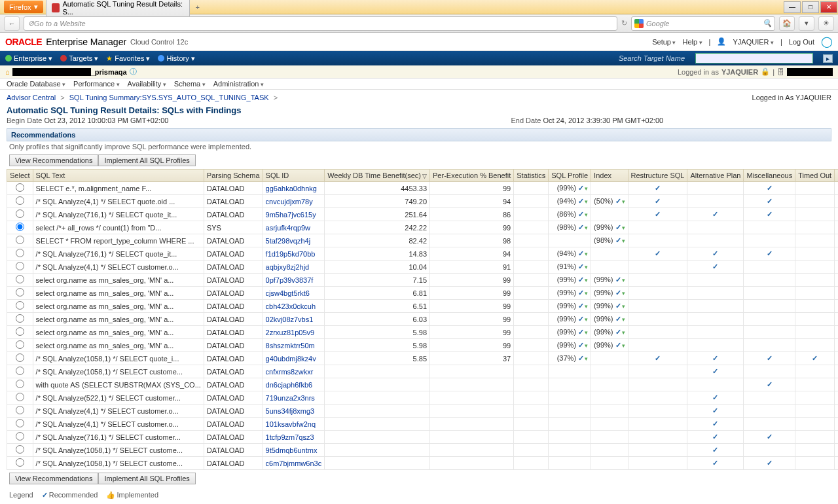 The height and width of the screenshot is (504, 838). I want to click on home-button: 🏠, so click(787, 24).